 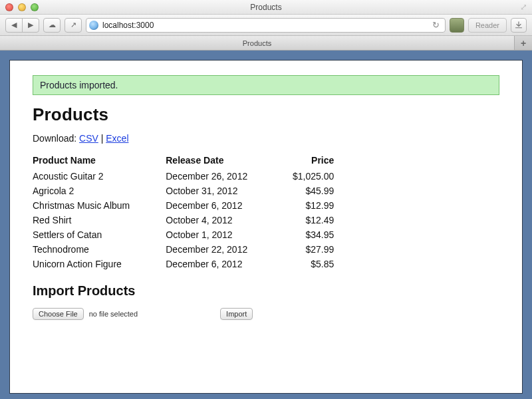 What do you see at coordinates (310, 220) in the screenshot?
I see `cell-price: $12.49` at bounding box center [310, 220].